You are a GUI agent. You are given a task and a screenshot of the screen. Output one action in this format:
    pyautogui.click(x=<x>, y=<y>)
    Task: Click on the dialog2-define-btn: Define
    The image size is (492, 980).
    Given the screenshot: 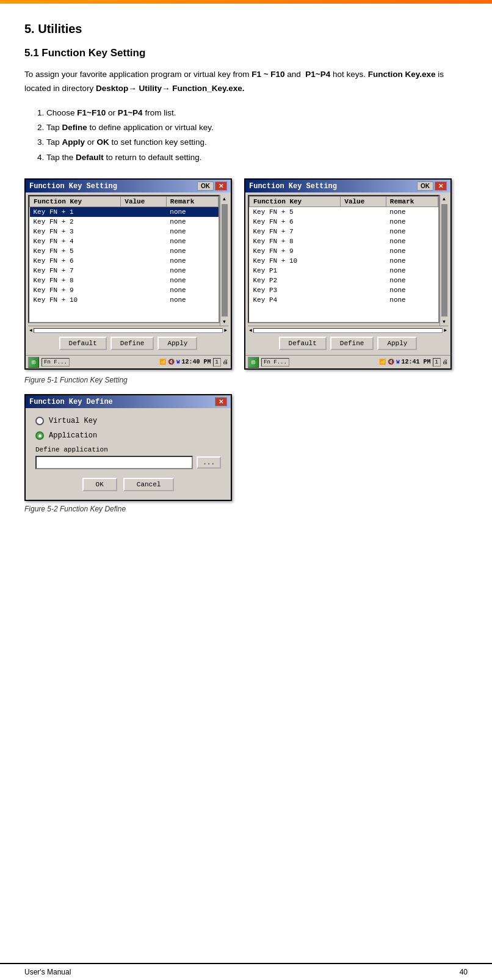 What is the action you would take?
    pyautogui.click(x=352, y=343)
    